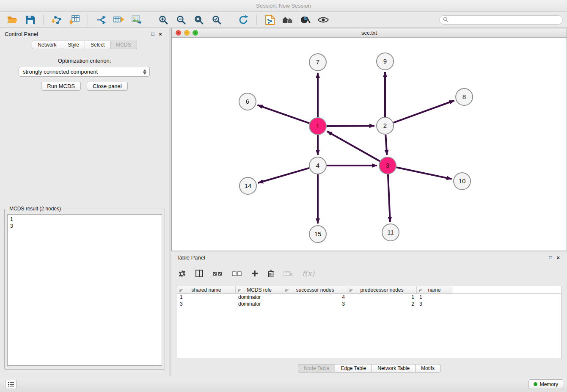 The image size is (567, 392). What do you see at coordinates (181, 291) in the screenshot?
I see `sort-icon` at bounding box center [181, 291].